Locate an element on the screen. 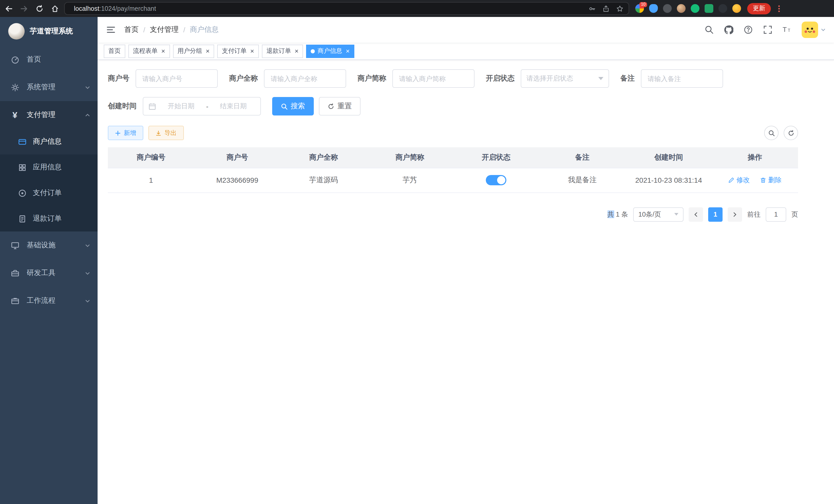  breadcrumb-current: 商户信息 is located at coordinates (204, 30).